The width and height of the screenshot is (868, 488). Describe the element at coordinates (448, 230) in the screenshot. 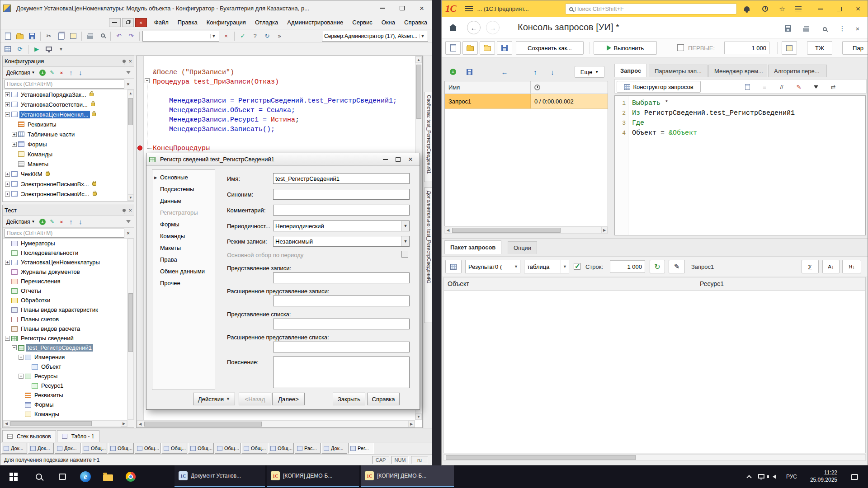

I see `scroll-left-icon: ◀` at that location.